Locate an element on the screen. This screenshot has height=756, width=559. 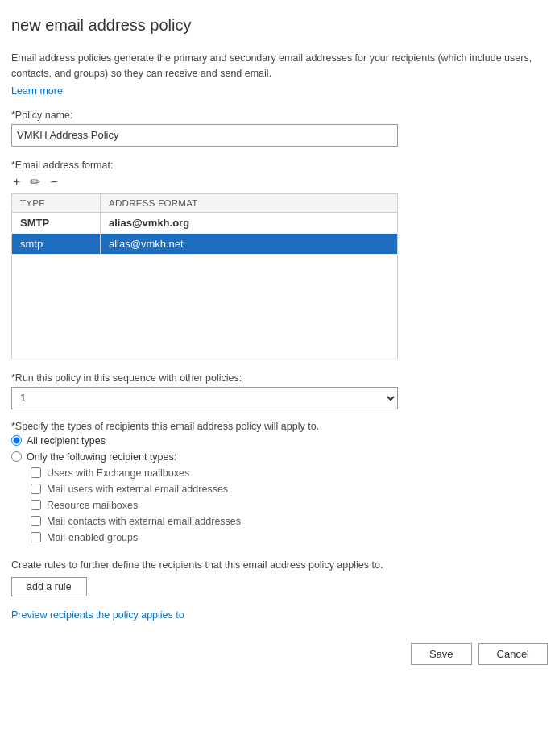
add-rule-button: add a rule is located at coordinates (49, 587).